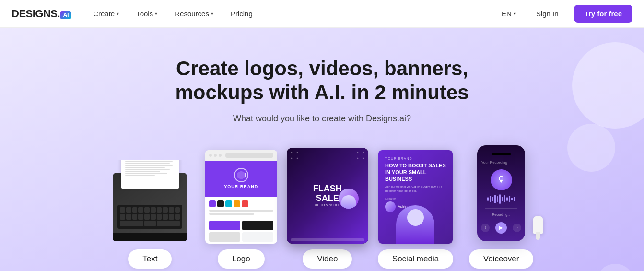 Image resolution: width=644 pixels, height=271 pixels. I want to click on tablet-icon-right, so click(361, 155).